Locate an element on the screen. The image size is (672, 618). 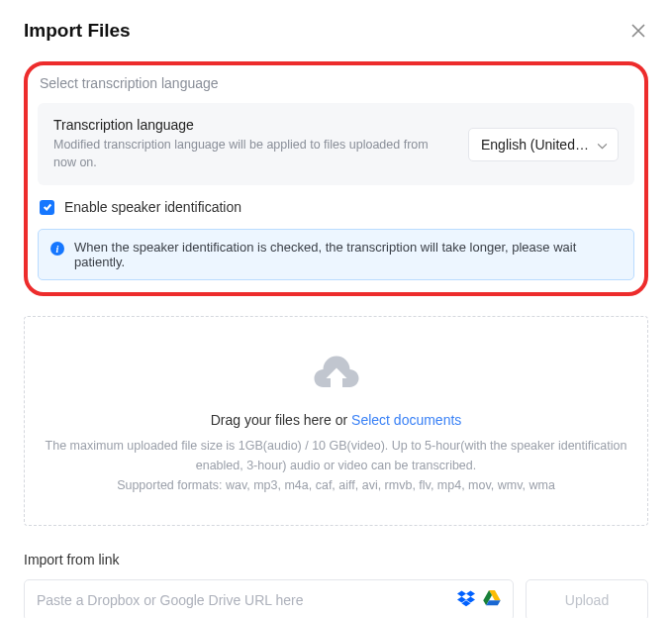
check-icon is located at coordinates (48, 207).